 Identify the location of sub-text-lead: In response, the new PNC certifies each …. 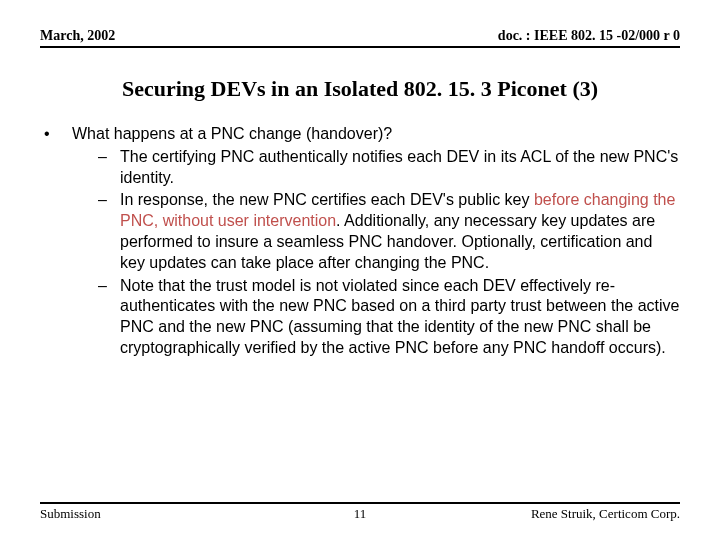
(327, 200).